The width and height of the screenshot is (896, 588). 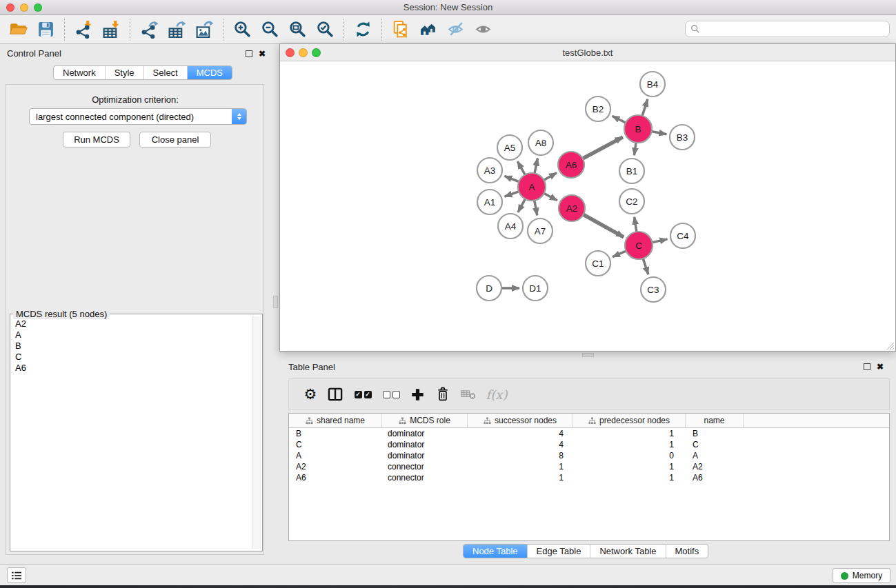 I want to click on minimize-network-button, so click(x=303, y=52).